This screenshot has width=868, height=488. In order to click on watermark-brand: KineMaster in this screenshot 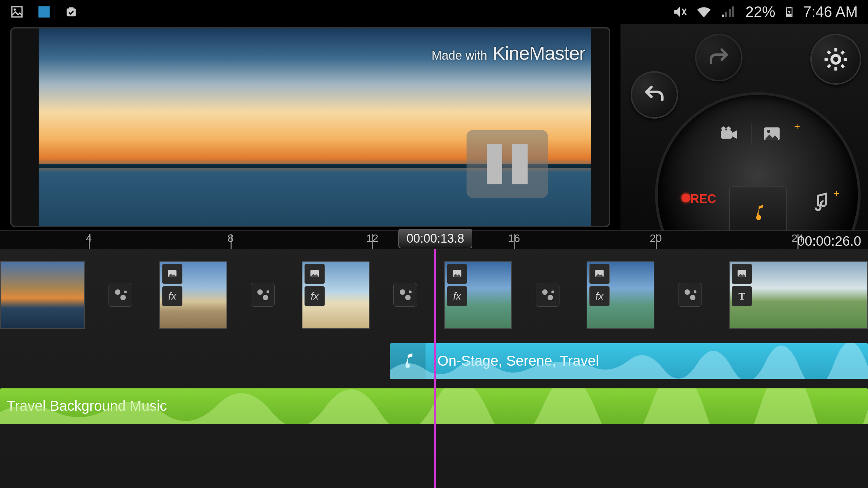, I will do `click(539, 53)`.